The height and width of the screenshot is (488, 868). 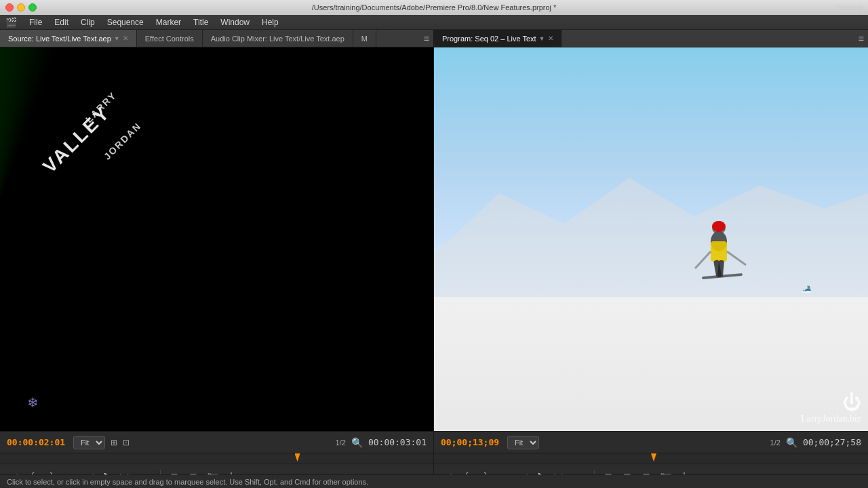 I want to click on menu-item-edit: Edit, so click(x=61, y=22).